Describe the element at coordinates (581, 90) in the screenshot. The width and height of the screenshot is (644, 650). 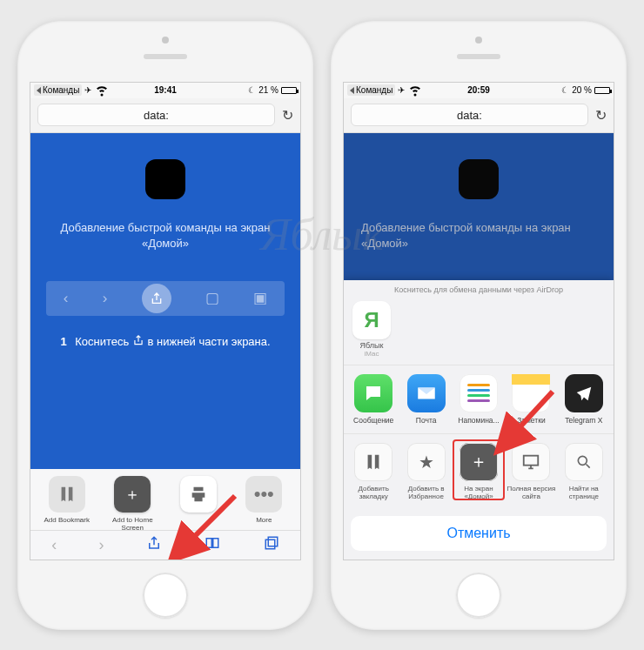
I see `battery-percent: 20 %` at that location.